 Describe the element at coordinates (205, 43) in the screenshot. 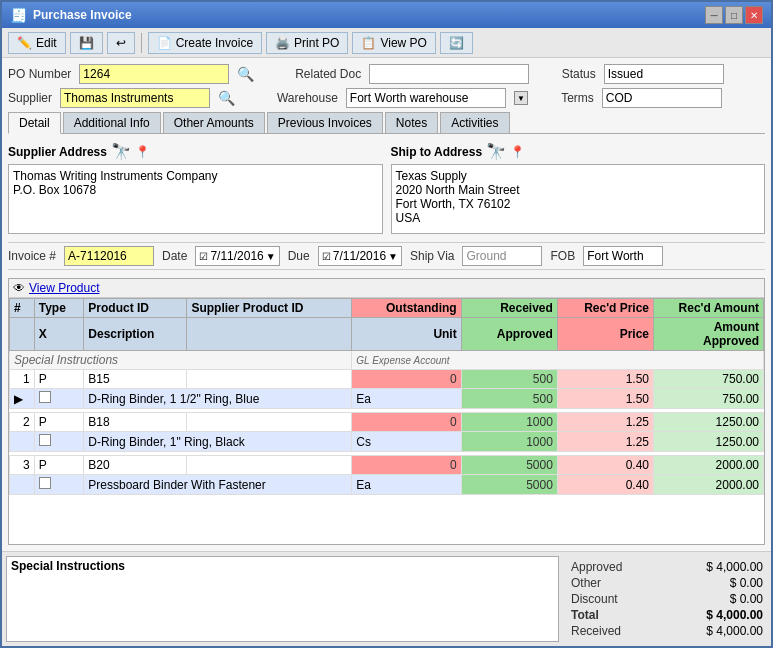

I see `create-invoice-button: 📄 Create Invoice` at that location.